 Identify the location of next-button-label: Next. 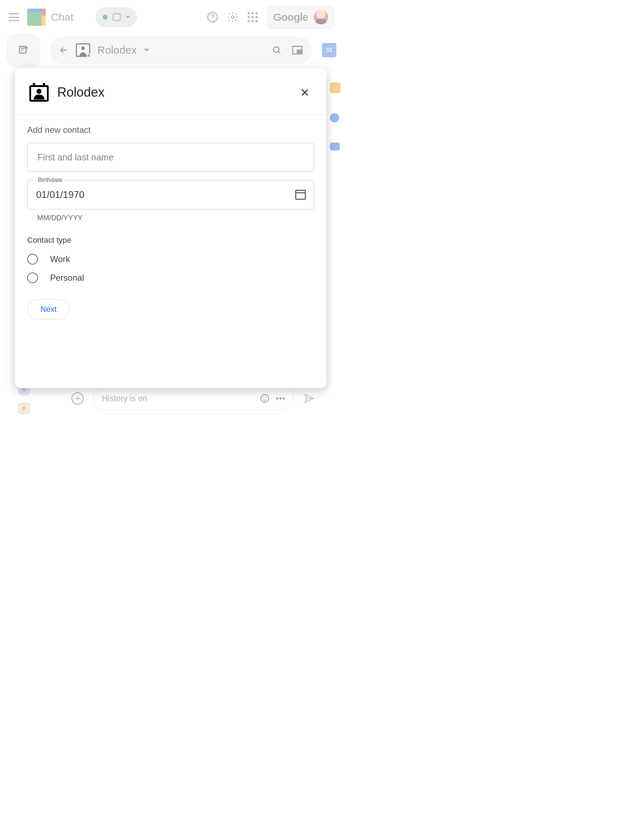
(48, 309).